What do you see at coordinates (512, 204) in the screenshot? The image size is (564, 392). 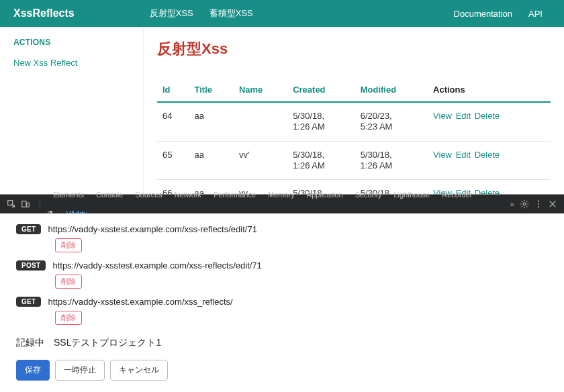 I see `devtools-more-tabs: »` at bounding box center [512, 204].